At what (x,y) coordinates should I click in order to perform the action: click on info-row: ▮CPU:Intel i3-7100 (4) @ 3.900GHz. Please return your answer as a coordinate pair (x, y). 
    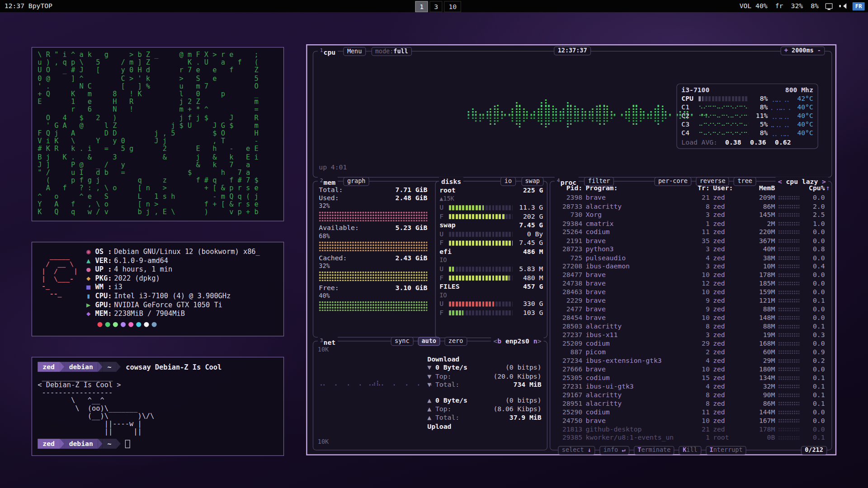
    Looking at the image, I should click on (182, 296).